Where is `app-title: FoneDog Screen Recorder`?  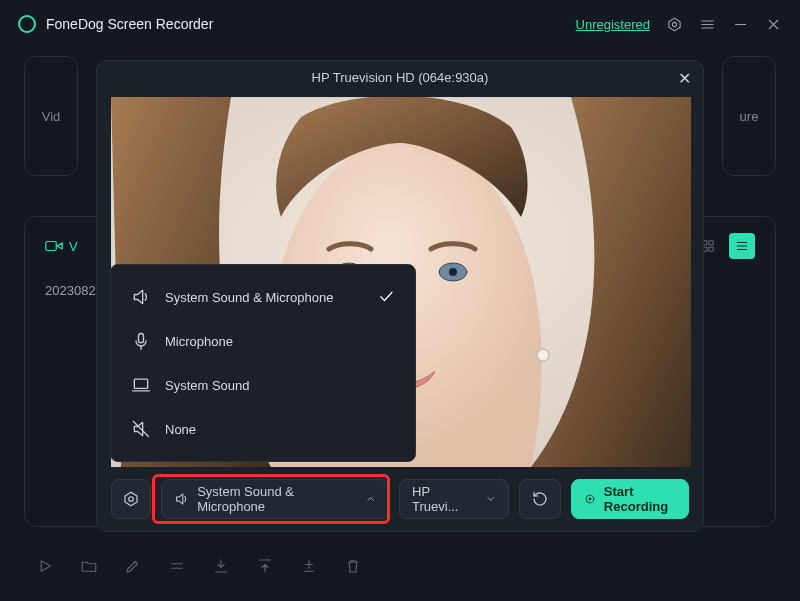 app-title: FoneDog Screen Recorder is located at coordinates (311, 24).